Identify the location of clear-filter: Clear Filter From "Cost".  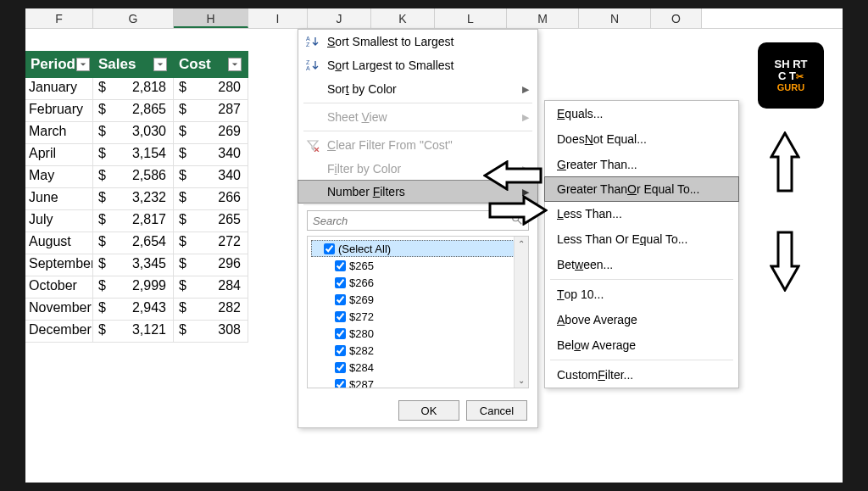
(418, 145).